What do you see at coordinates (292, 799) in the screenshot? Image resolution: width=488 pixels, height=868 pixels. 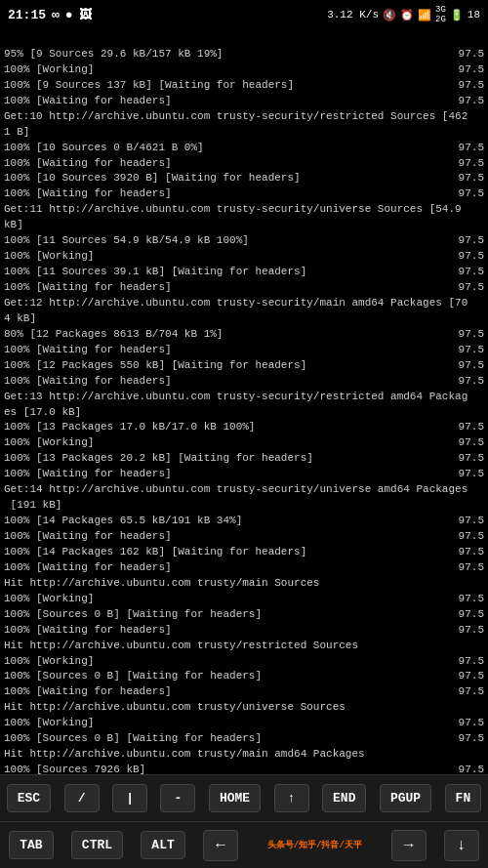 I see `kb-key--: ↑` at bounding box center [292, 799].